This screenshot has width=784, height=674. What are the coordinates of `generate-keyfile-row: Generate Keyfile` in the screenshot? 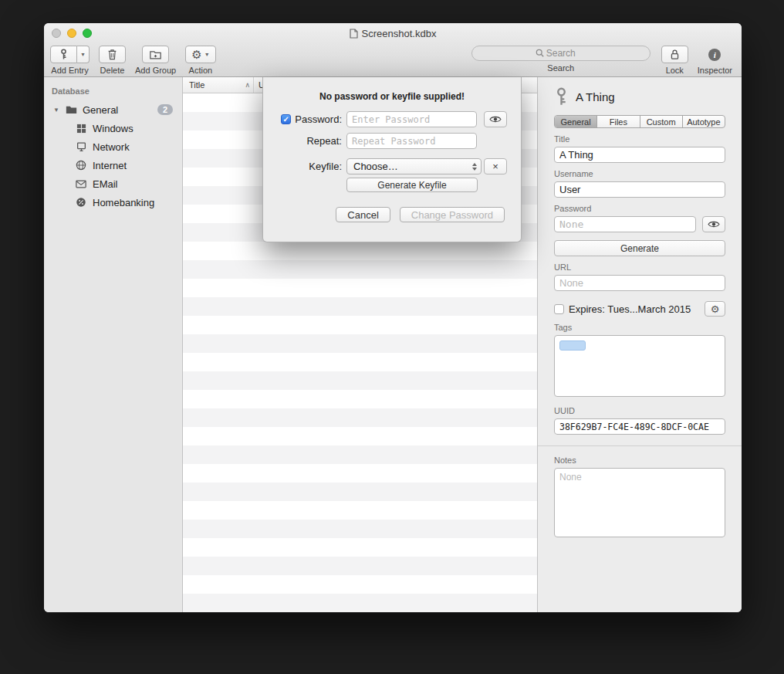 It's located at (392, 185).